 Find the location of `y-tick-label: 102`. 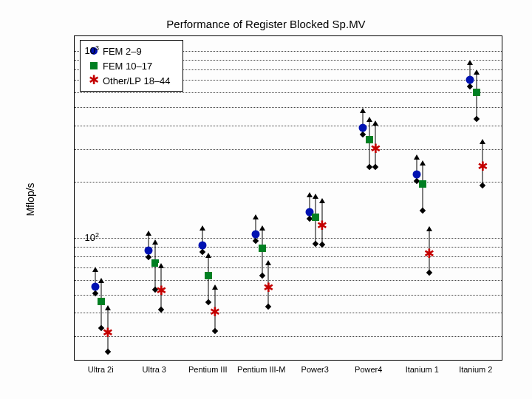

y-tick-label: 102 is located at coordinates (92, 237).